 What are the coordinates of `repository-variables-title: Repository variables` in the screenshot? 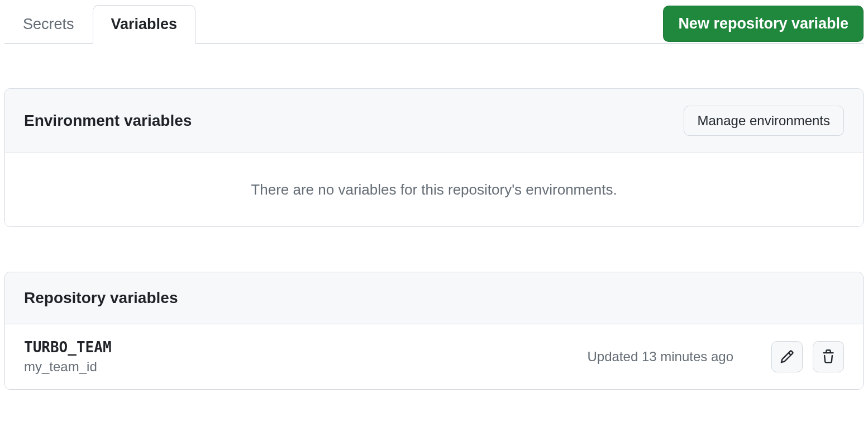 It's located at (101, 298).